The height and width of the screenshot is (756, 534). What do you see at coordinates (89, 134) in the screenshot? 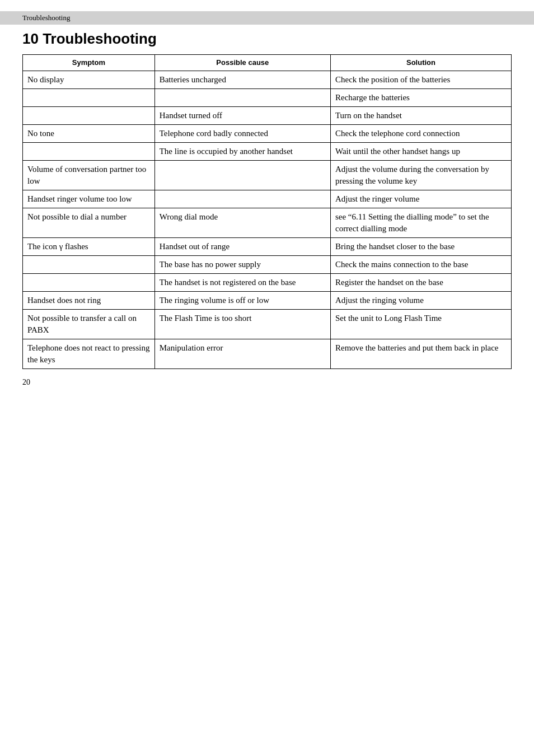
I see `cell-symptom: No tone` at bounding box center [89, 134].